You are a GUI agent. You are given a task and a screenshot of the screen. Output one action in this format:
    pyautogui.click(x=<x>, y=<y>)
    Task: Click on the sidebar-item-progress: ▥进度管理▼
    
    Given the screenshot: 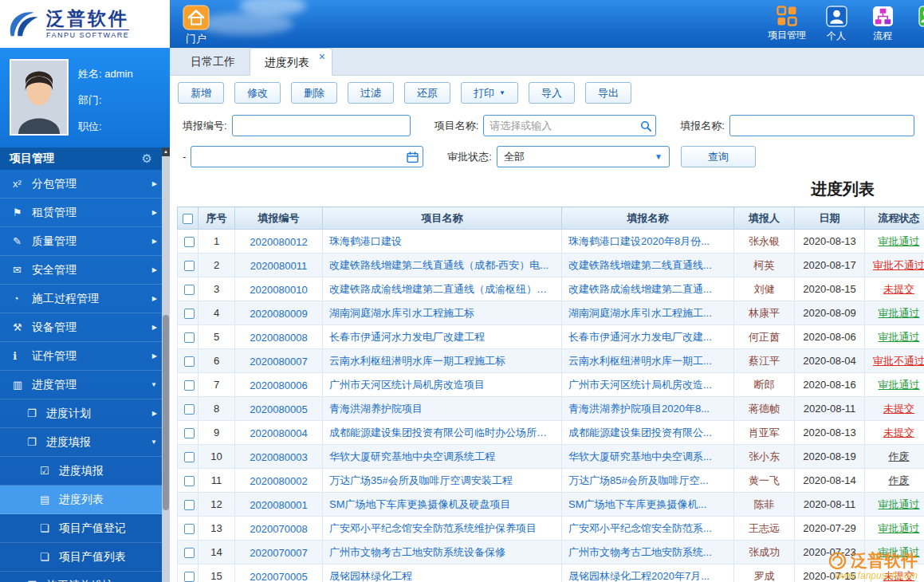 What is the action you would take?
    pyautogui.click(x=85, y=385)
    